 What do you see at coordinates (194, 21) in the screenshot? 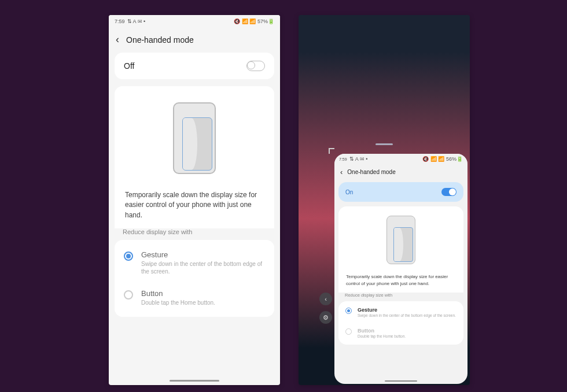
I see `status-bar: 7:59 ⇅ A ✉ • 🔇 📶 📶 57%🔋` at bounding box center [194, 21].